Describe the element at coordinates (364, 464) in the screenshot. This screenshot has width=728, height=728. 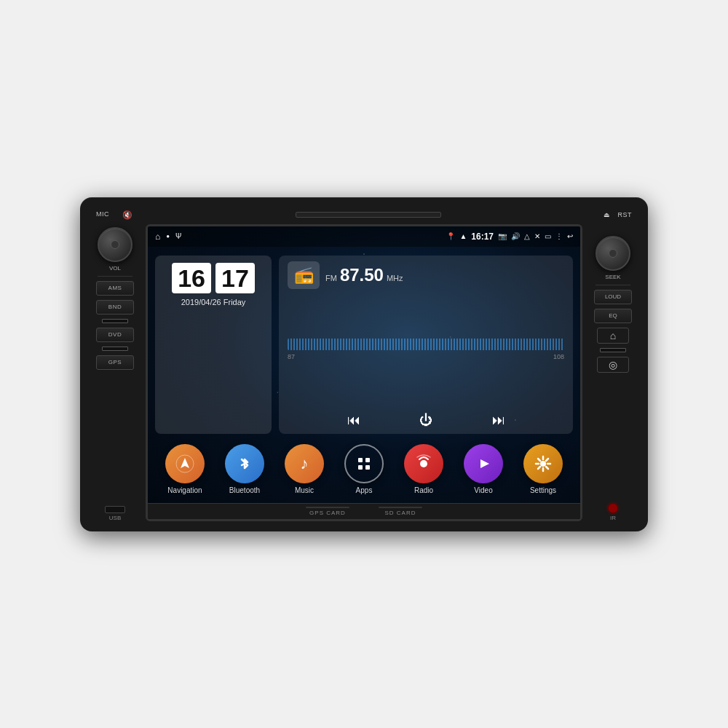
I see `apps-icon-circle` at that location.